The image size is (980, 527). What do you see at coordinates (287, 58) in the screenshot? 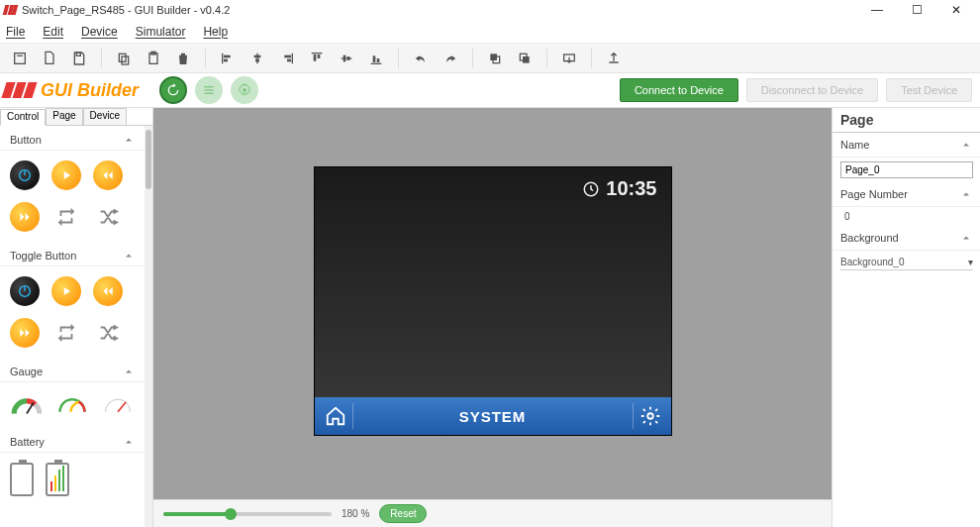
I see `align-right-button` at bounding box center [287, 58].